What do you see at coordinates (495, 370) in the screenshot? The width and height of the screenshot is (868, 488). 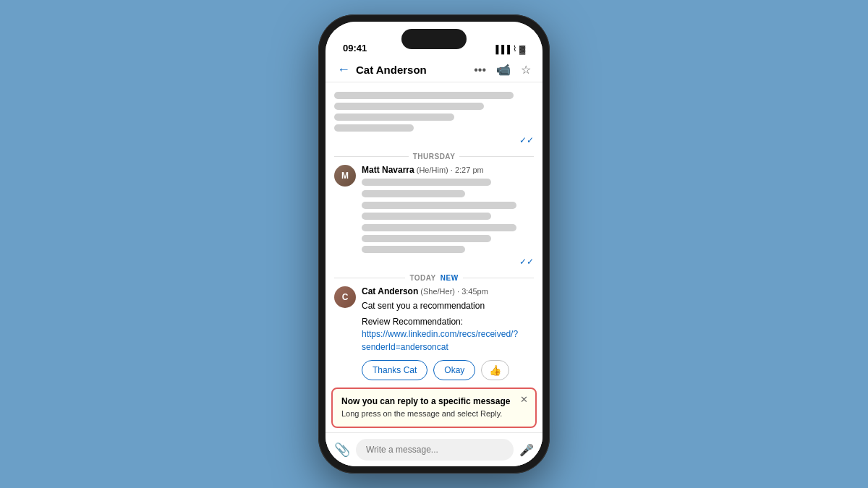 I see `thumbsup-button: 👍` at bounding box center [495, 370].